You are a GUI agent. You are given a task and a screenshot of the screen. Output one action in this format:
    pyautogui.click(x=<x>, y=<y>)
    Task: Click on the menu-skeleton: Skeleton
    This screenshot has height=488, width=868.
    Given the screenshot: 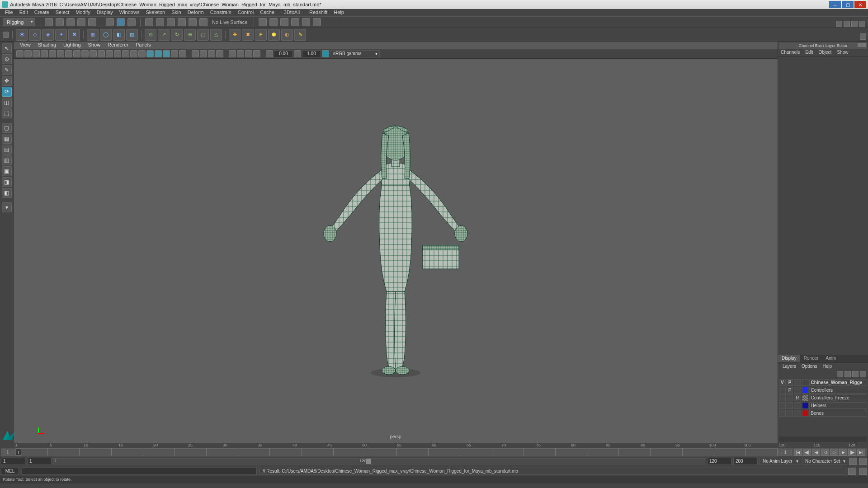 What is the action you would take?
    pyautogui.click(x=156, y=13)
    